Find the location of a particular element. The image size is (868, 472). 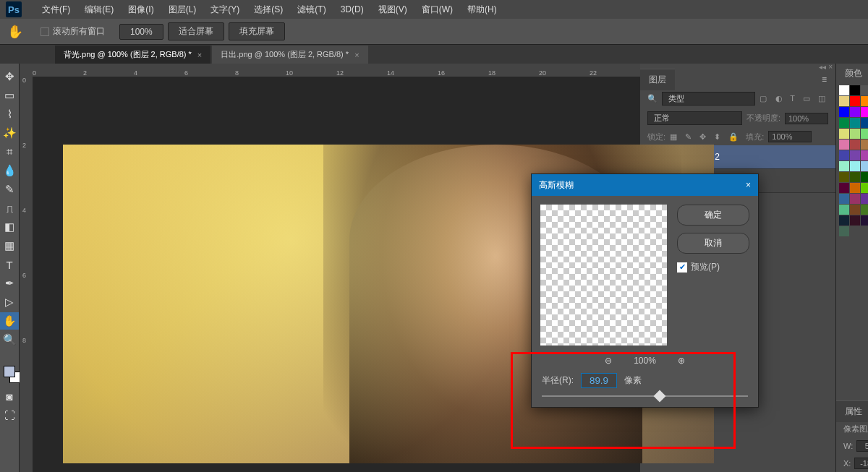

path-select-tool: ▷ is located at coordinates (9, 302).